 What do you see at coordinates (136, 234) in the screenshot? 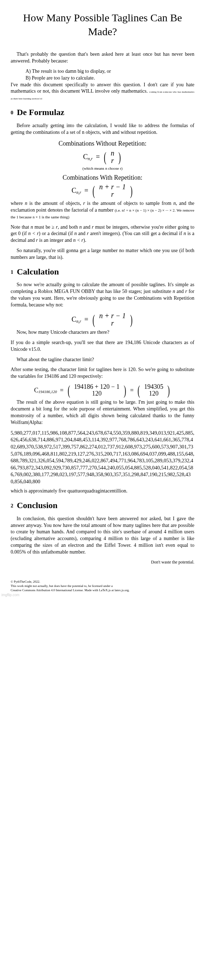
I see `t: aren't integers). (You can still get a d…` at bounding box center [136, 234].